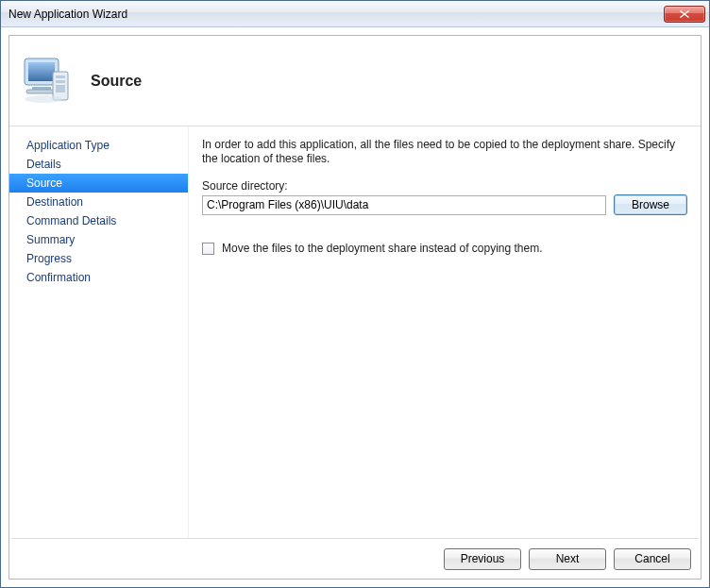 This screenshot has width=710, height=588. I want to click on window-title: New Application Wizard, so click(336, 14).